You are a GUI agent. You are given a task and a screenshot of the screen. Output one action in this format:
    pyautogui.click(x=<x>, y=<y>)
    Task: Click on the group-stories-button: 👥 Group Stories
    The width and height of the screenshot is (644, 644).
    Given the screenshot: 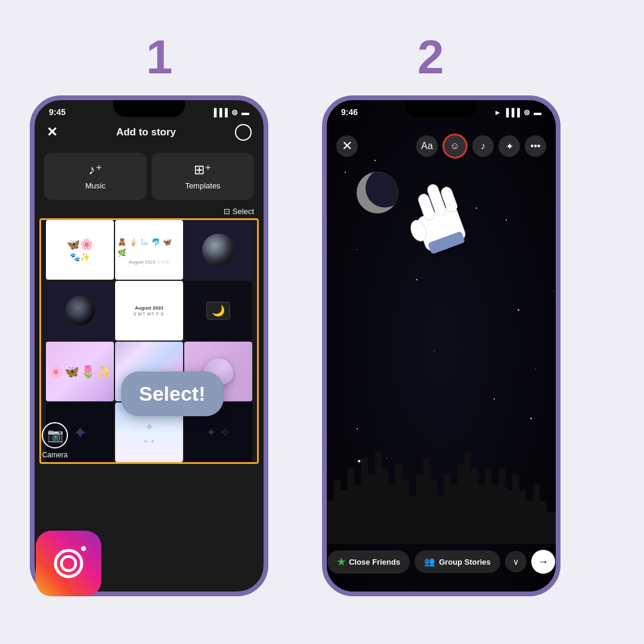 What is the action you would take?
    pyautogui.click(x=457, y=562)
    